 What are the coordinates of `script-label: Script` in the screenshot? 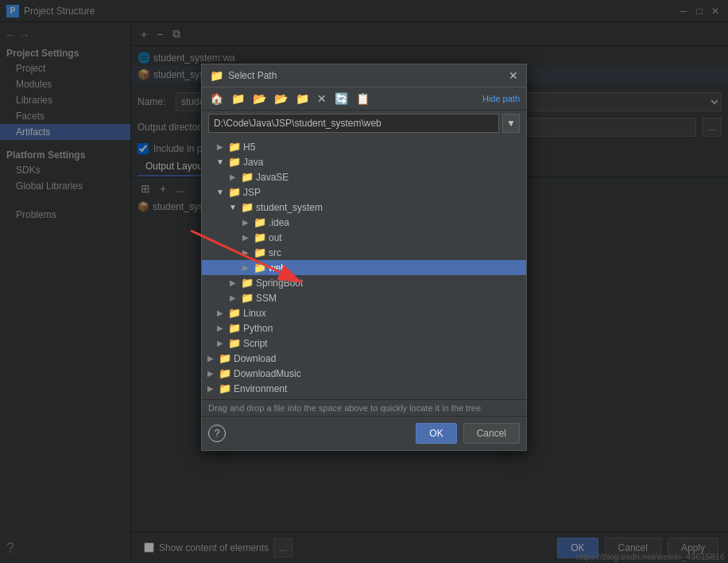 It's located at (256, 344).